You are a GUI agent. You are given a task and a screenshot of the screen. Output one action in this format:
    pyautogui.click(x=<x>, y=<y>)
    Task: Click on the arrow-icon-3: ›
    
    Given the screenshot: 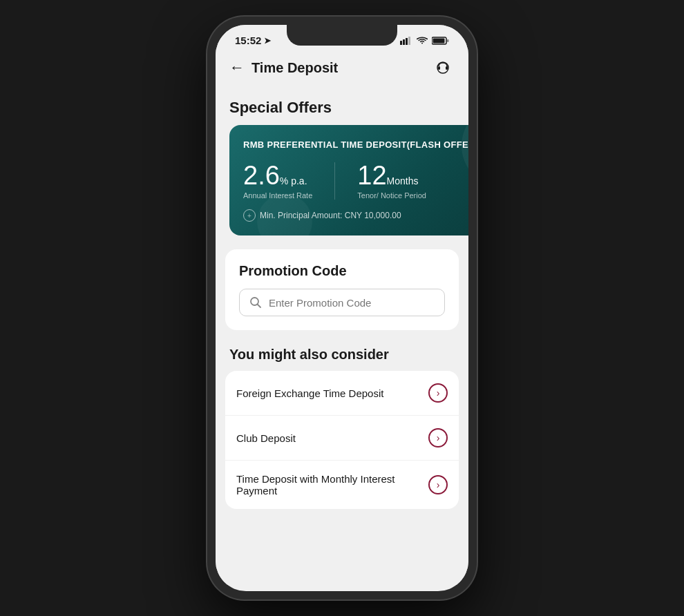 What is the action you would take?
    pyautogui.click(x=438, y=485)
    